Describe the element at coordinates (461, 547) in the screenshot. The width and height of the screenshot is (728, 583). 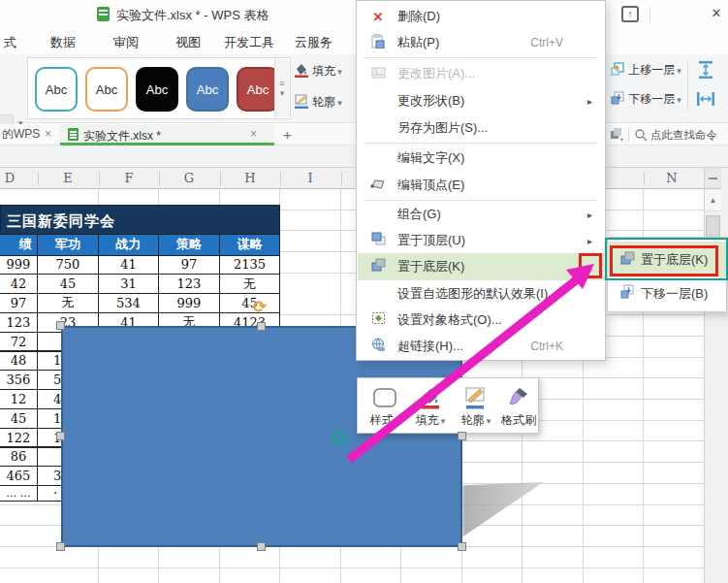
I see `handle-bottom-right` at that location.